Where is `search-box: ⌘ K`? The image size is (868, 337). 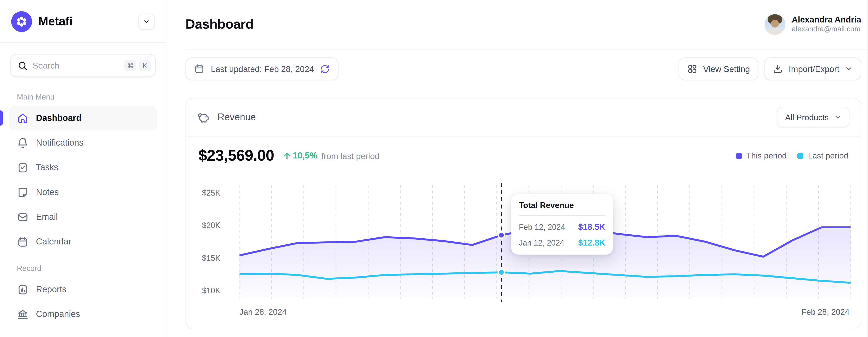
search-box: ⌘ K is located at coordinates (83, 65).